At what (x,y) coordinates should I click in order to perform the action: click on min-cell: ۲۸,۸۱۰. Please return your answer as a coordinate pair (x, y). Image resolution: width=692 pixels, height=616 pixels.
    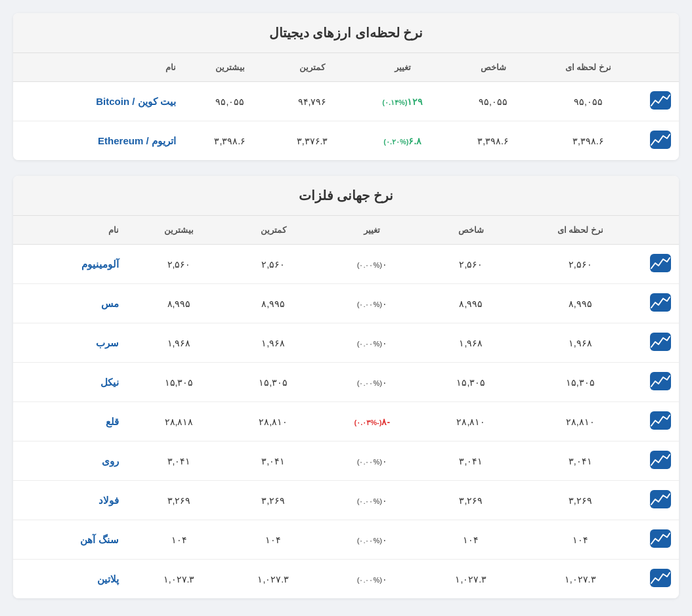
    Looking at the image, I should click on (273, 422).